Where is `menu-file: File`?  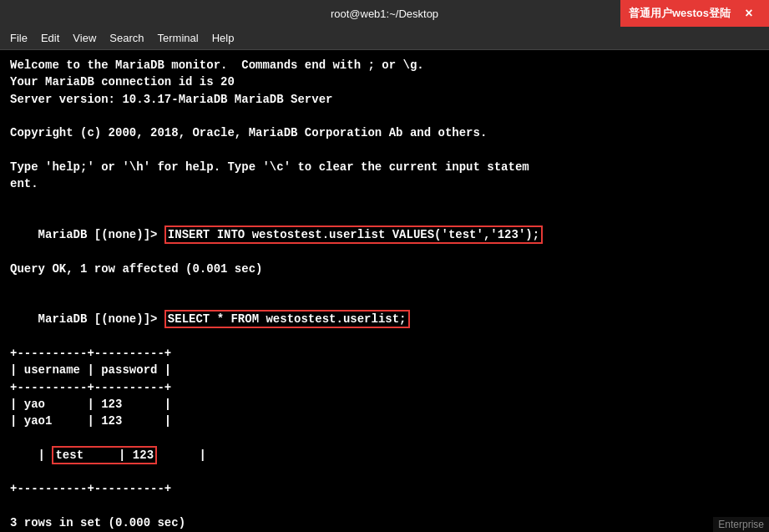
menu-file: File is located at coordinates (18, 38).